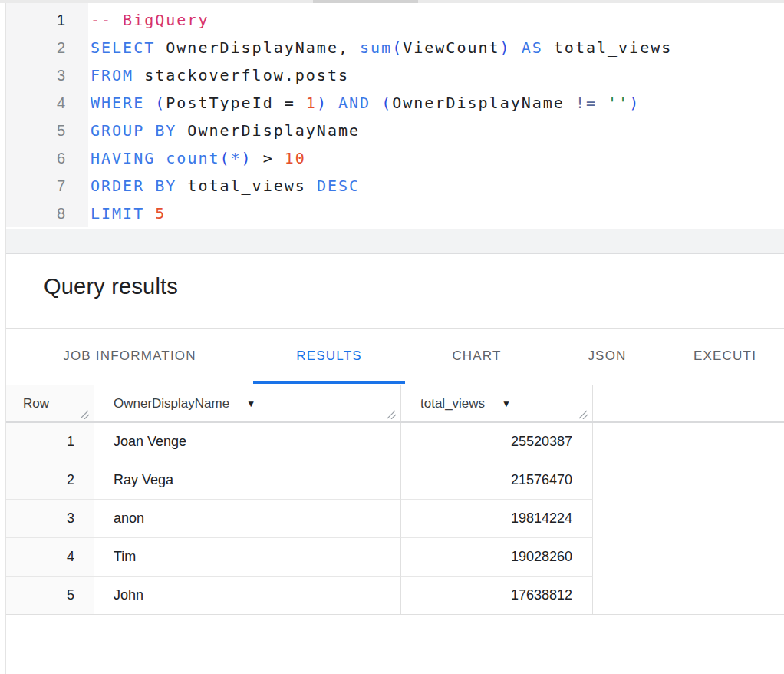  Describe the element at coordinates (339, 48) in the screenshot. I see `code-line: 2SELECT OwnerDisplayName, sum(ViewCount)…` at that location.